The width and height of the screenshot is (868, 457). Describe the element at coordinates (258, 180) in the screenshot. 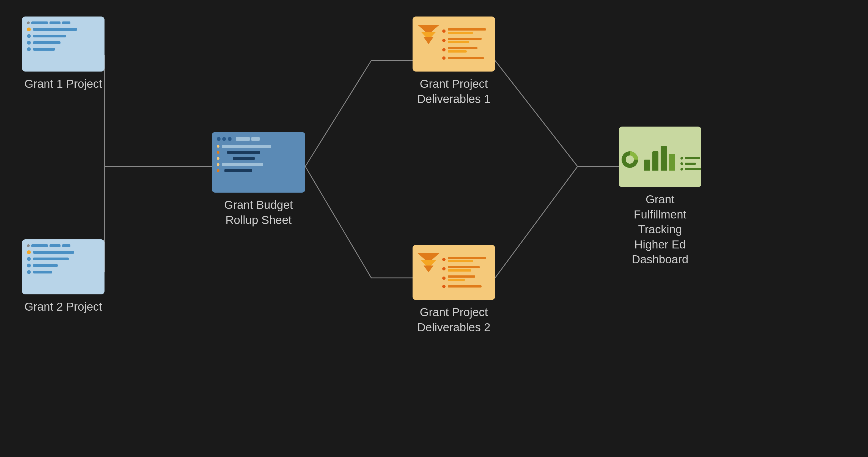

I see `budget-rollup-node: Grant Budget Rollup Sheet` at that location.